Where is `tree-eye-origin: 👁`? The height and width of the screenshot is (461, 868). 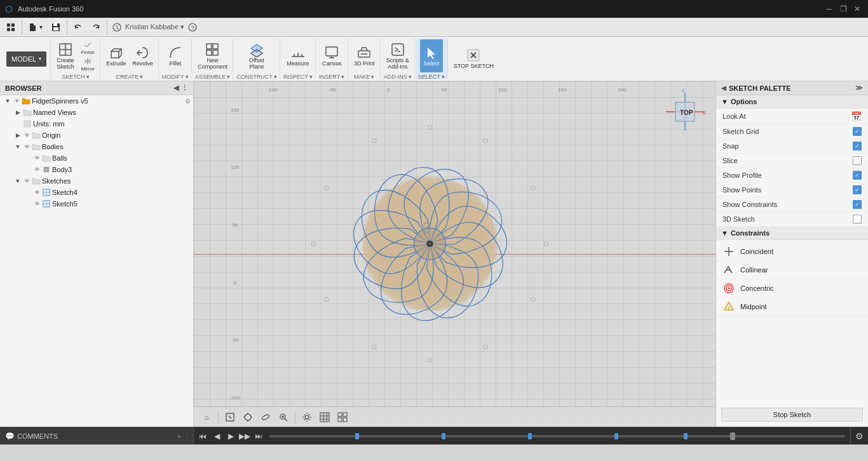 tree-eye-origin: 👁 is located at coordinates (27, 135).